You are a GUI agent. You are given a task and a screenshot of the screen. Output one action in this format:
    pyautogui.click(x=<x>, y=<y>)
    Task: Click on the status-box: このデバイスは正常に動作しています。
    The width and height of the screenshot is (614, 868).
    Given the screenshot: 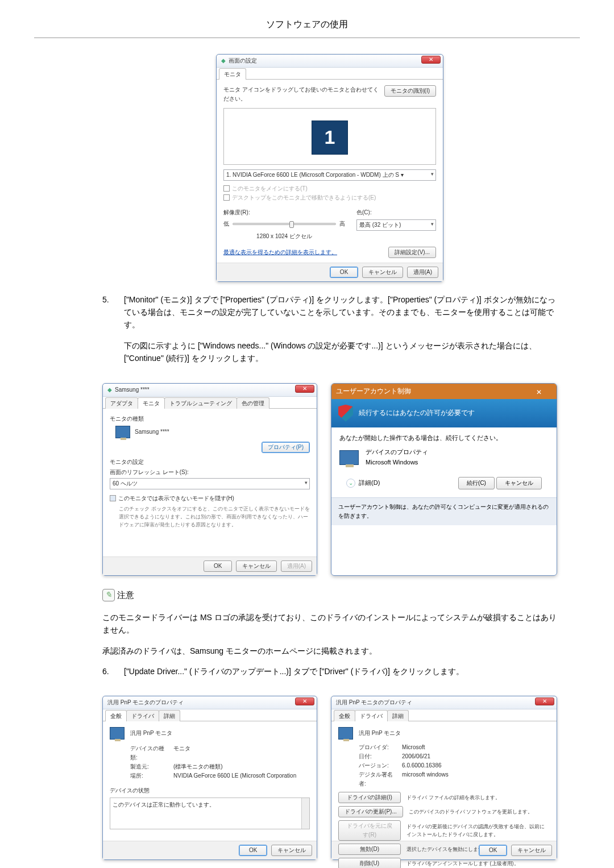 What is the action you would take?
    pyautogui.click(x=210, y=813)
    